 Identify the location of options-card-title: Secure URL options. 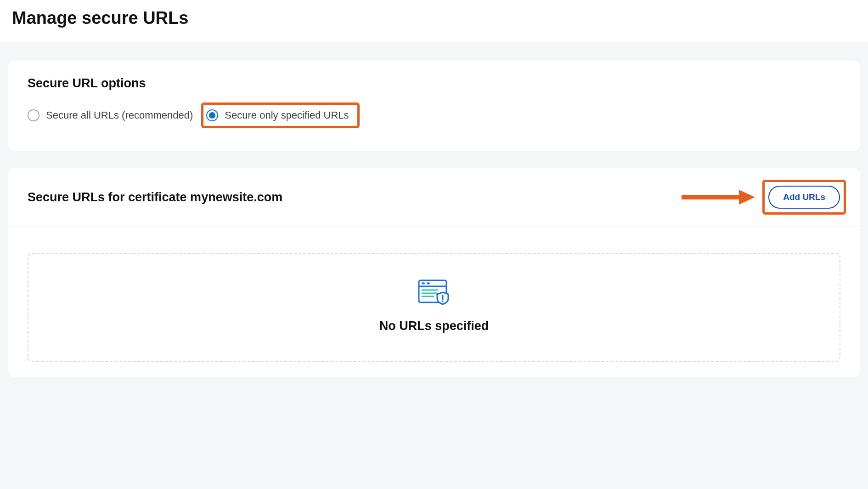
(434, 84).